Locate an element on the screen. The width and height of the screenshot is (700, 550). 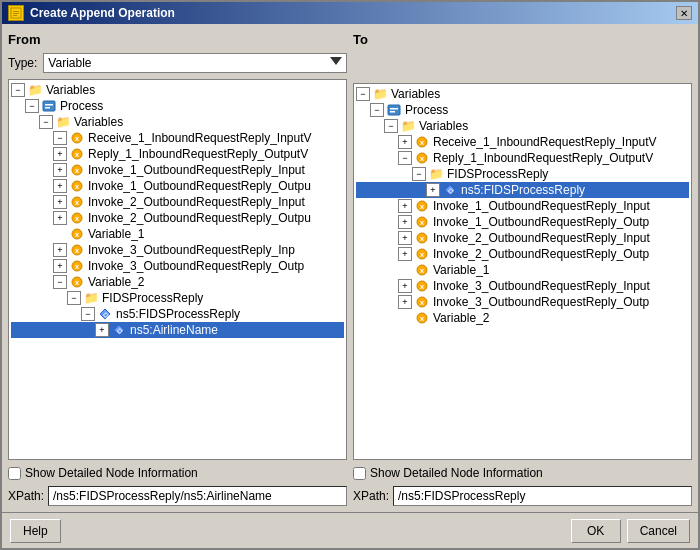
from-xpath-input is located at coordinates (198, 496).